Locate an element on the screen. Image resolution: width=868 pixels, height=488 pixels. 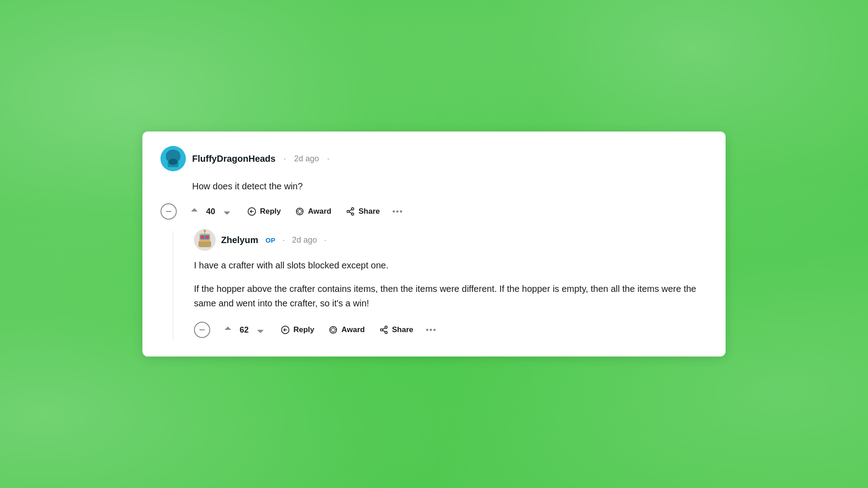
upvote-icon is located at coordinates (194, 211).